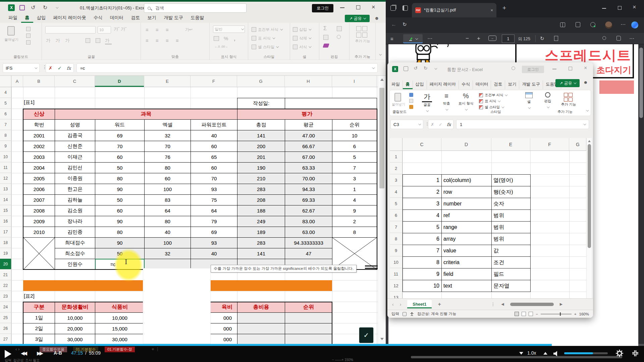 This screenshot has width=644, height=362. What do you see at coordinates (33, 7) in the screenshot?
I see `undo-icon: ↺` at bounding box center [33, 7].